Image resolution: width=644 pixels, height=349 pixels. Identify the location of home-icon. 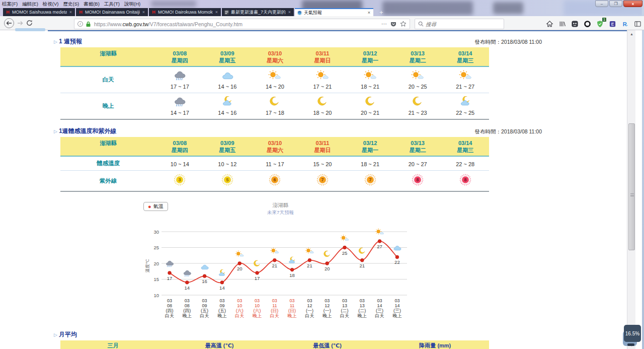
(549, 24).